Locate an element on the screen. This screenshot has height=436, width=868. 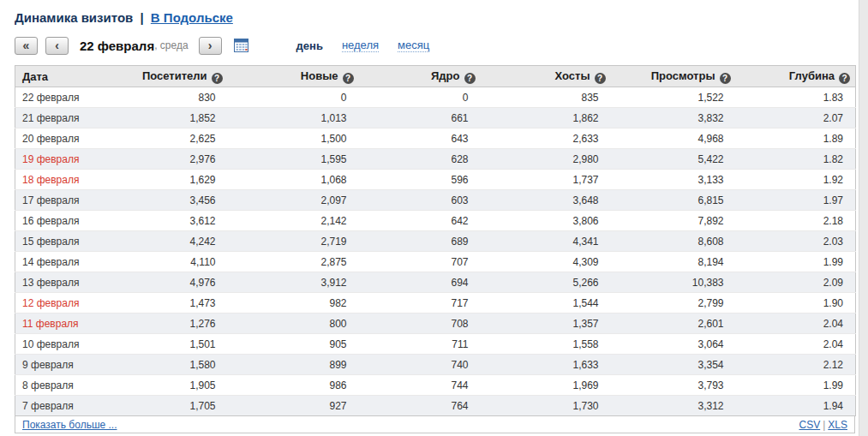
value-cell: 905 is located at coordinates (293, 344).